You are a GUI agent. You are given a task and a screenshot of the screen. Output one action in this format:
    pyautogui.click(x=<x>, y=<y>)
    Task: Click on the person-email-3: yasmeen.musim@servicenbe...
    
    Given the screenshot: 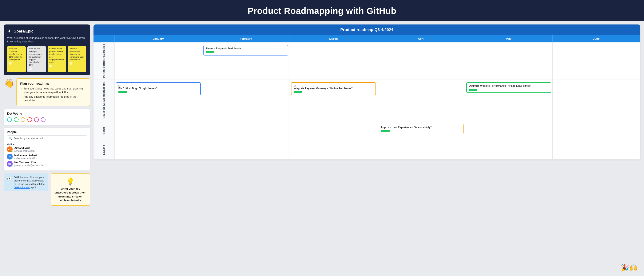 What is the action you would take?
    pyautogui.click(x=30, y=165)
    